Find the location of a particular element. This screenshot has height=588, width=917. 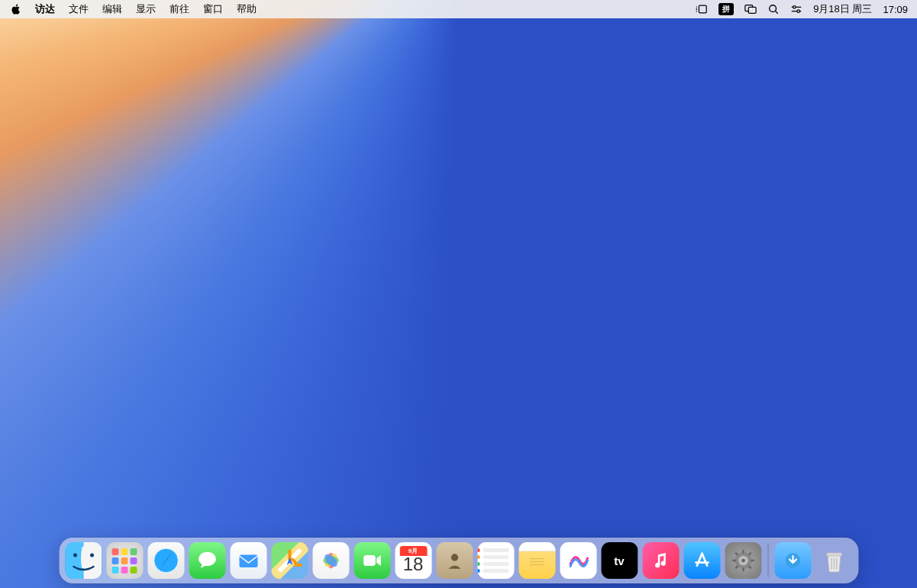

dock-downloads-folder is located at coordinates (793, 561).